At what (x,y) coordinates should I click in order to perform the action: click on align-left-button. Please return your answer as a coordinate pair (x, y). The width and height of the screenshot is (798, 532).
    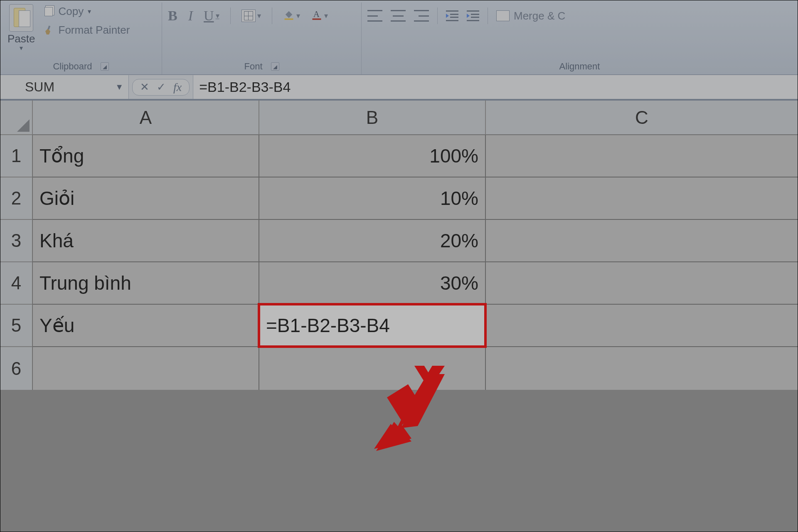
    Looking at the image, I should click on (375, 16).